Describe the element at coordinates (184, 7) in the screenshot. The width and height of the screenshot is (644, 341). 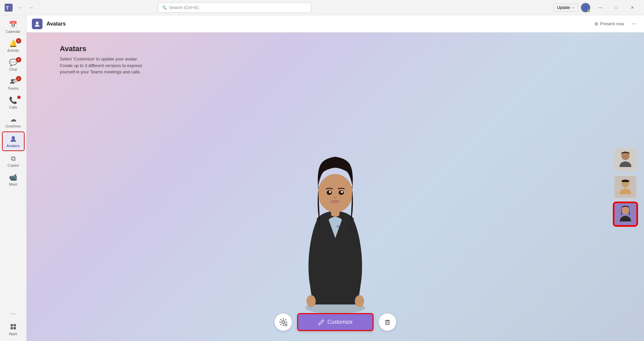
I see `search-placeholder: Search (Ctrl+E)` at that location.